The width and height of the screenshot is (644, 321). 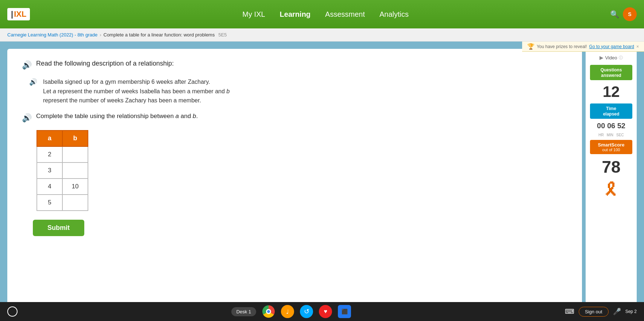 What do you see at coordinates (611, 135) in the screenshot?
I see `timer-labels: HR MIN SEC` at bounding box center [611, 135].